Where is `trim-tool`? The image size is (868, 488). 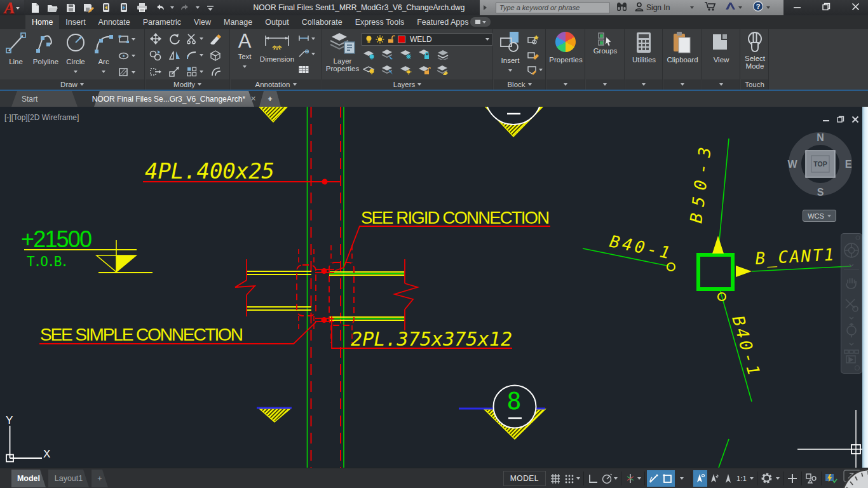
trim-tool is located at coordinates (194, 39).